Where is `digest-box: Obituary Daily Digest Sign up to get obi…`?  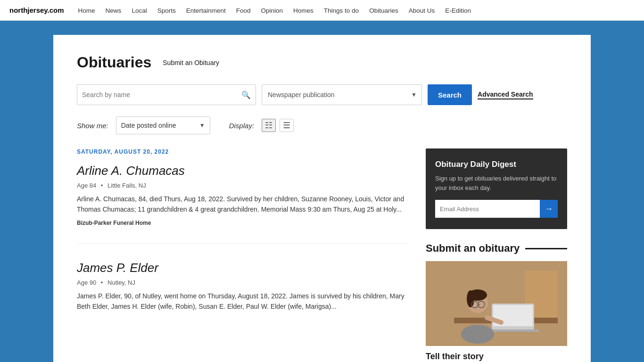
digest-box: Obituary Daily Digest Sign up to get obi… is located at coordinates (496, 189).